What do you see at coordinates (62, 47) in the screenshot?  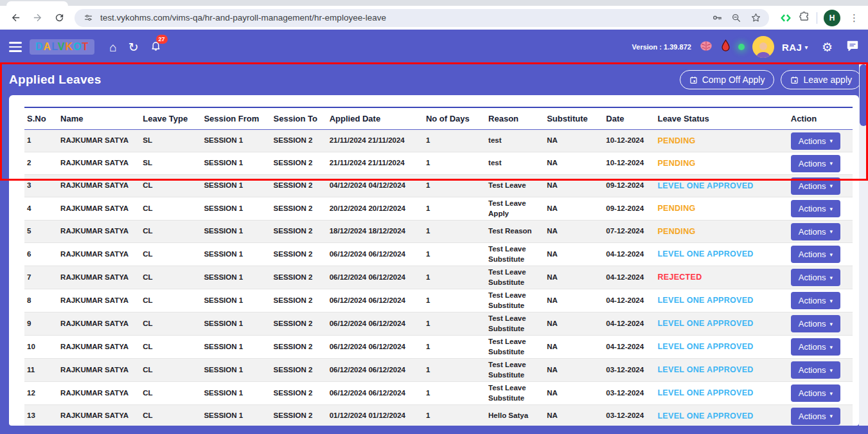 I see `brand-logo: DALVKOT` at bounding box center [62, 47].